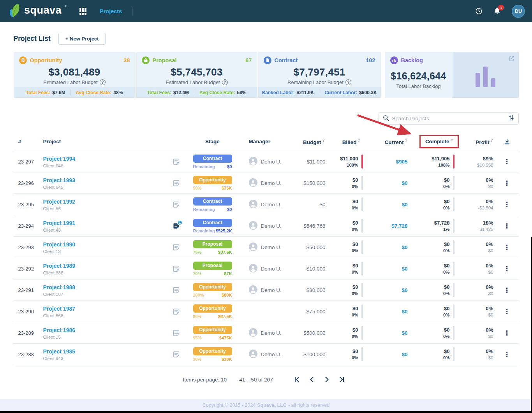 This screenshot has height=413, width=532. Describe the element at coordinates (59, 287) in the screenshot. I see `project-link: Project 1988` at that location.